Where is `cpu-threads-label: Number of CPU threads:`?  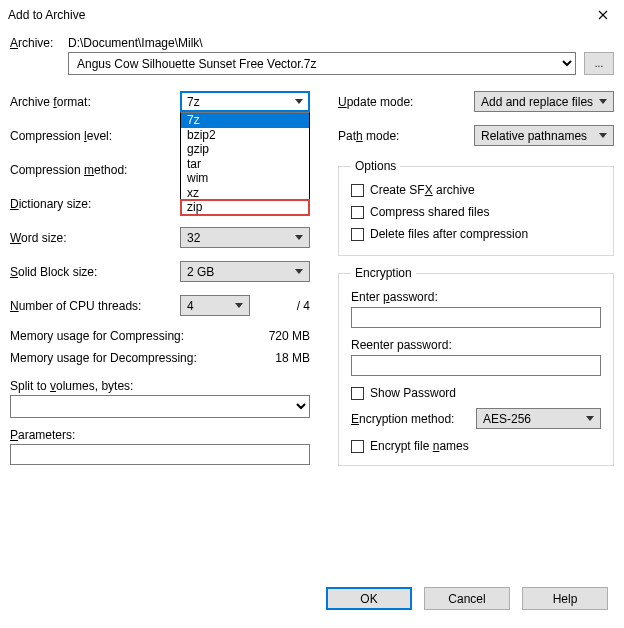
cpu-threads-label: Number of CPU threads: is located at coordinates (95, 306).